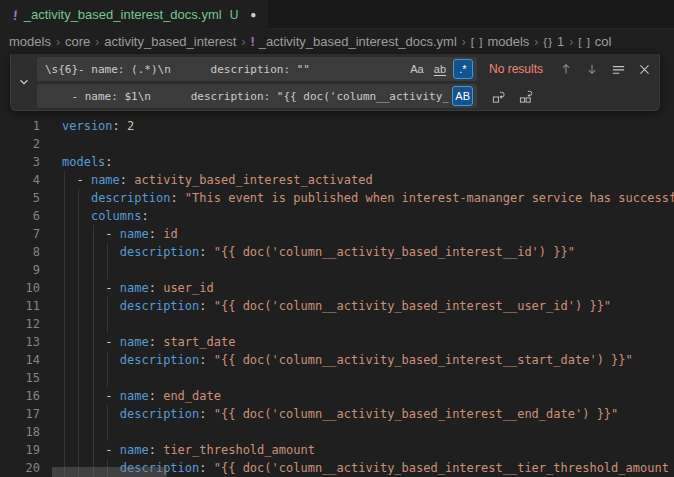 This screenshot has width=674, height=477. I want to click on close-find-button, so click(644, 69).